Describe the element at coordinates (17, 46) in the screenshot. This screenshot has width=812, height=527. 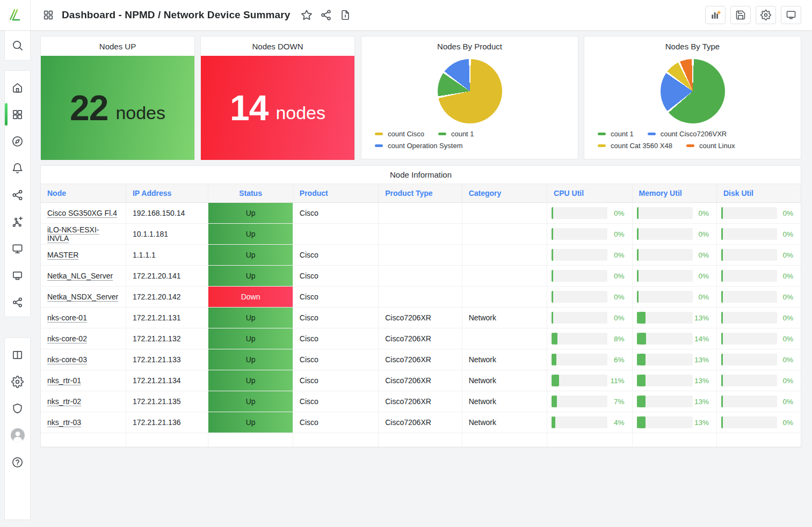
I see `sidebar-item-search` at that location.